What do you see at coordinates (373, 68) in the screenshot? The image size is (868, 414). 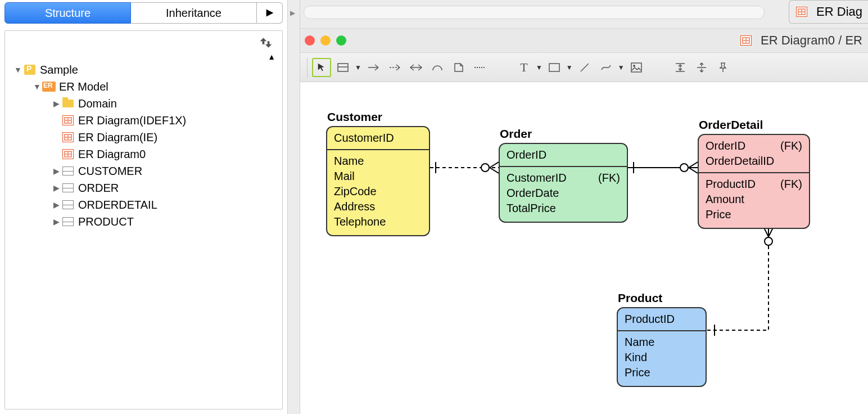 I see `identifying-rel-tool` at bounding box center [373, 68].